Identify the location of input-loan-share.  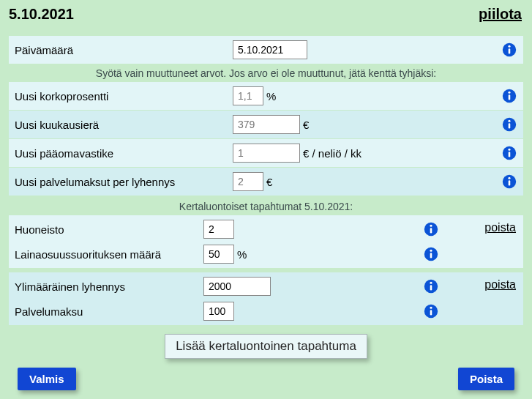
(219, 254).